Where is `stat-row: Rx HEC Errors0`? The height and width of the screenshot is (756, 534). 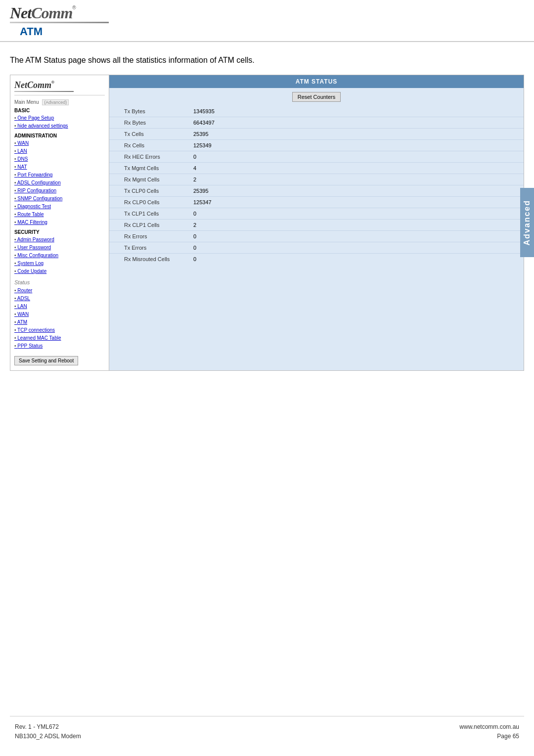
stat-row: Rx HEC Errors0 is located at coordinates (316, 157).